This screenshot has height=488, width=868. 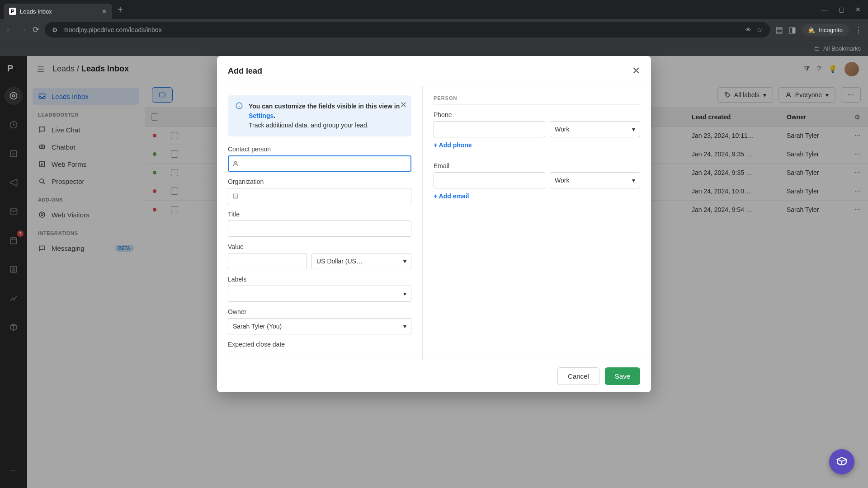 What do you see at coordinates (239, 116) in the screenshot?
I see `info-icon` at bounding box center [239, 116].